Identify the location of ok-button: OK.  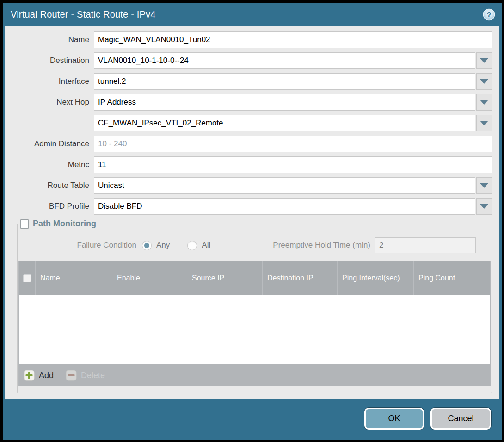
(394, 418).